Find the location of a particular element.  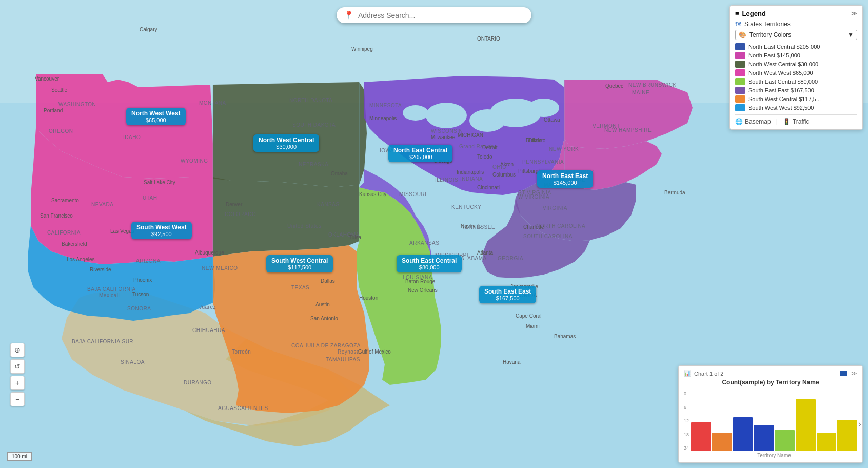

chart-header: 📊 Chart 1 of 2 ≫ is located at coordinates (771, 374).